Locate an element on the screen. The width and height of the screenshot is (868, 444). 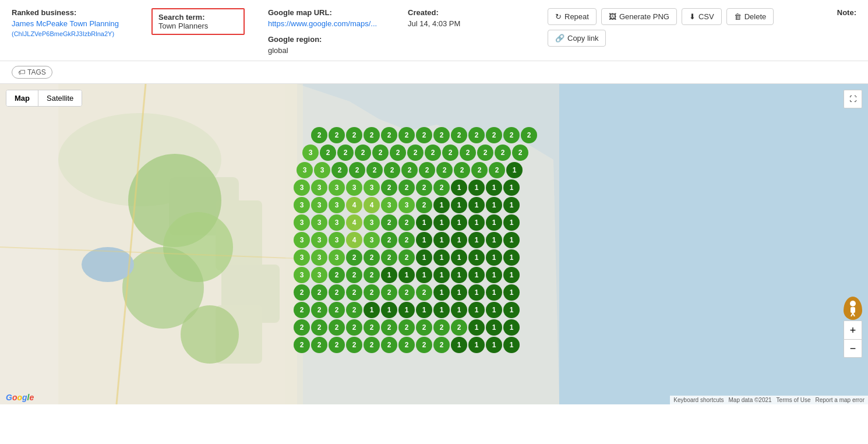
business-id: (ChIJLZVeP6BmeGkRJ3IzbRlna2Y) is located at coordinates (70, 34).